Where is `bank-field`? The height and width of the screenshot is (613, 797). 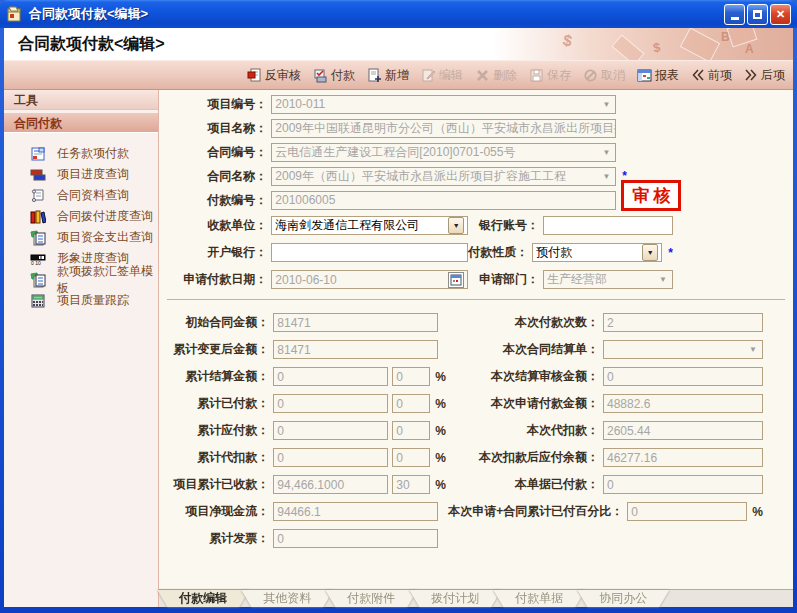
bank-field is located at coordinates (370, 252).